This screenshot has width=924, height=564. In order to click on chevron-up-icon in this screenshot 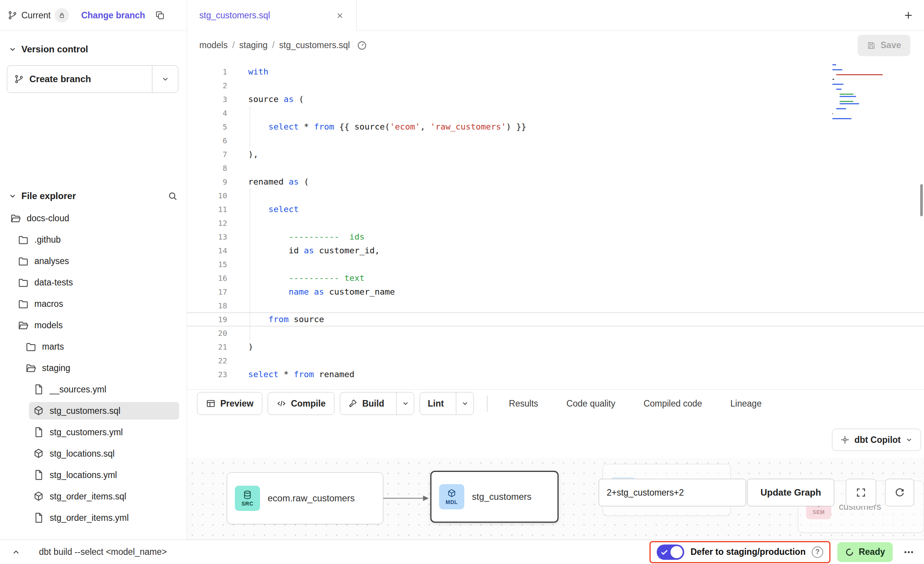, I will do `click(16, 552)`.